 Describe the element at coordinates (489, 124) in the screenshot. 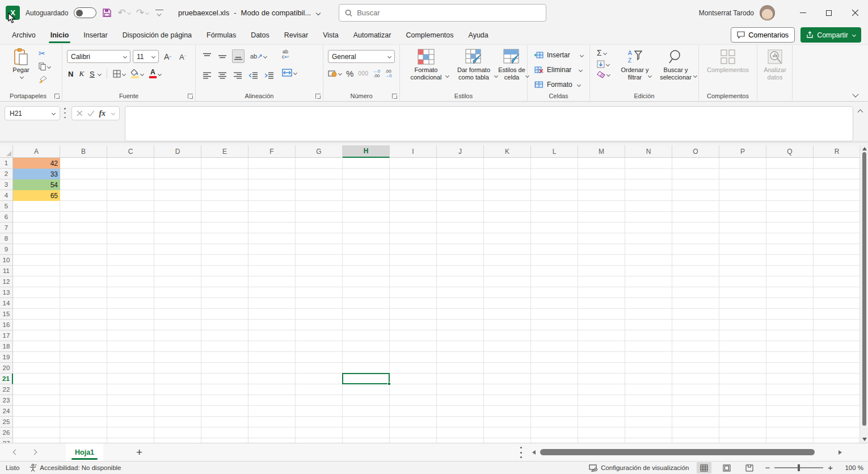

I see `formula-input` at that location.